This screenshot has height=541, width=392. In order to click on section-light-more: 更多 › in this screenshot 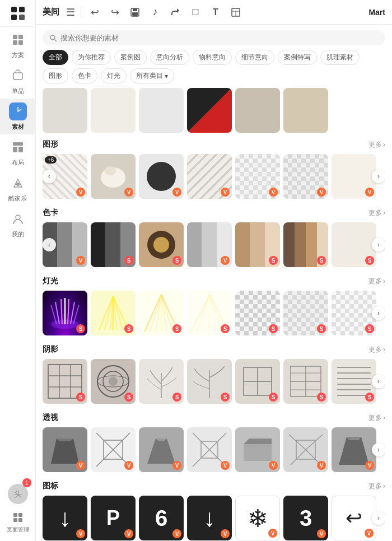, I will do `click(377, 281)`.